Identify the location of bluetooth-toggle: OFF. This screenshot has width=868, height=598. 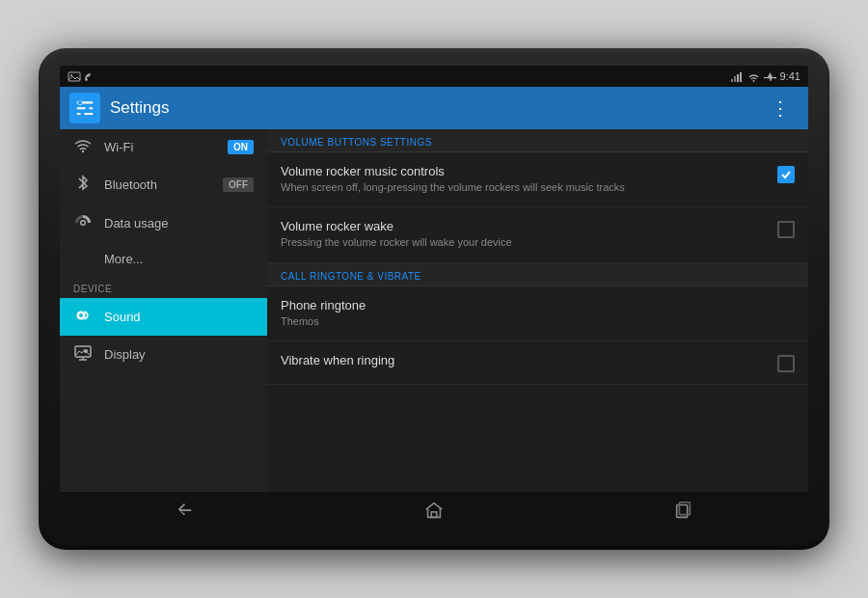
(238, 185).